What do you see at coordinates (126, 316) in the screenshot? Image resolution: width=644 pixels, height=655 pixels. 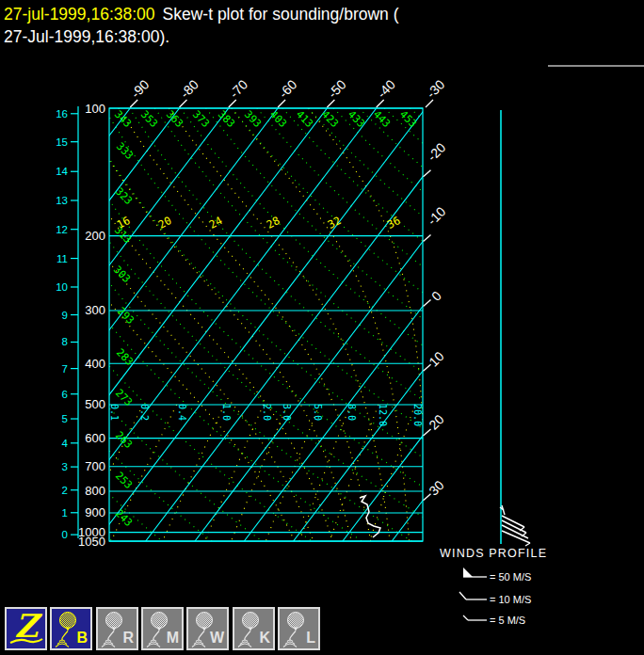 I see `svg-text: 293` at bounding box center [126, 316].